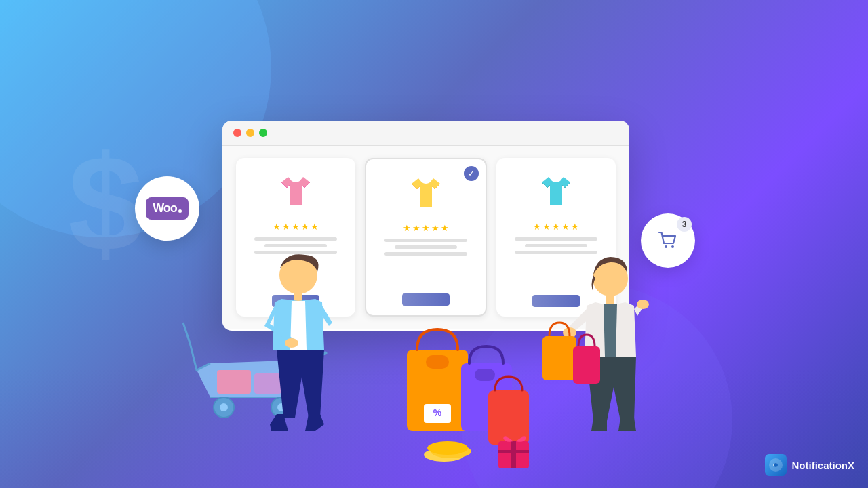 This screenshot has width=868, height=488. Describe the element at coordinates (776, 465) in the screenshot. I see `nx-icon` at that location.